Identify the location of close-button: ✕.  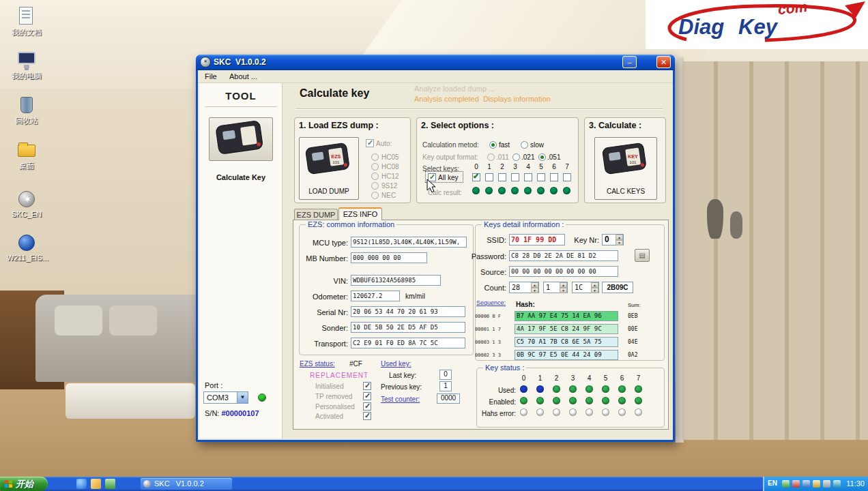
(663, 62).